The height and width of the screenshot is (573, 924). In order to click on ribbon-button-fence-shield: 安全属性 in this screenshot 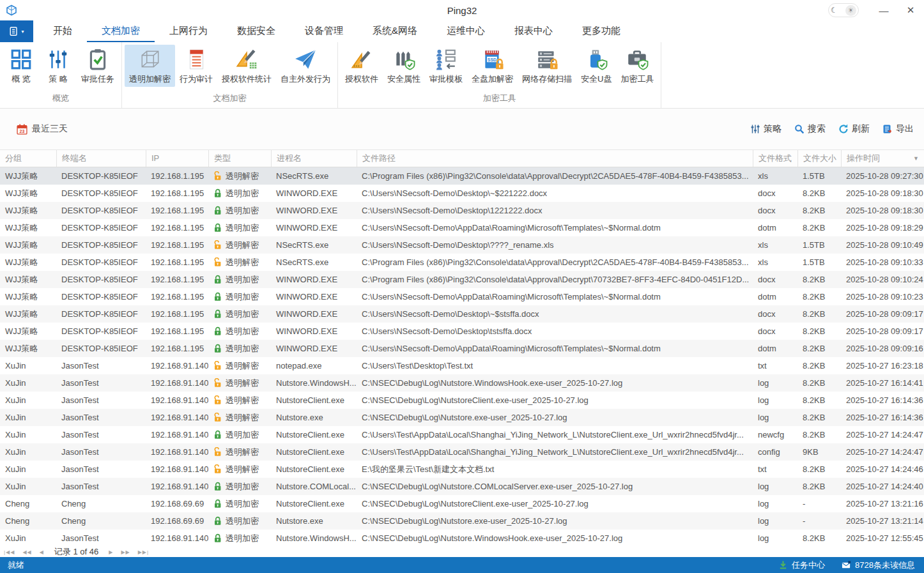, I will do `click(404, 66)`.